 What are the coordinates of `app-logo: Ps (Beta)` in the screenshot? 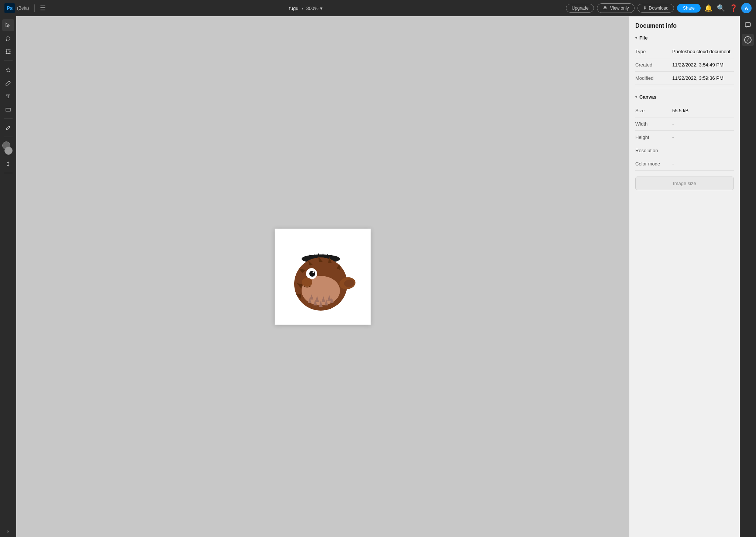 It's located at (17, 8).